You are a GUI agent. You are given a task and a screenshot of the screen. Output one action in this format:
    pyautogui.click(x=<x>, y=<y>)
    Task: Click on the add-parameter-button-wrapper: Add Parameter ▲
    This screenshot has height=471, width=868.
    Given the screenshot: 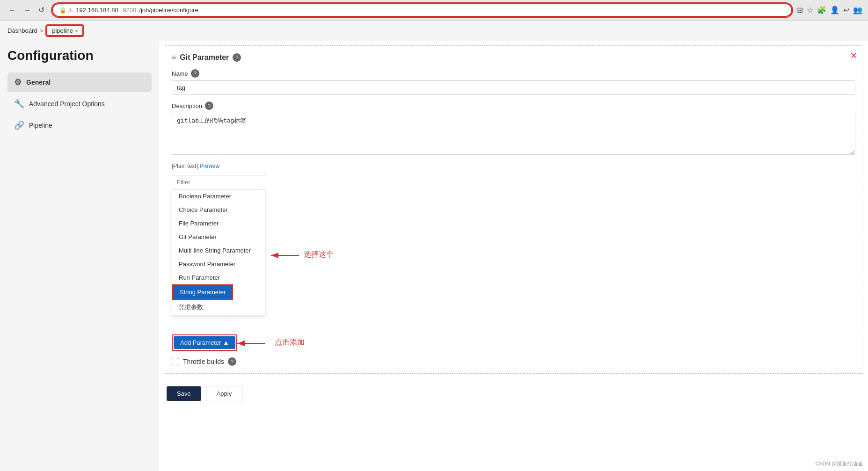 What is the action you would take?
    pyautogui.click(x=204, y=342)
    